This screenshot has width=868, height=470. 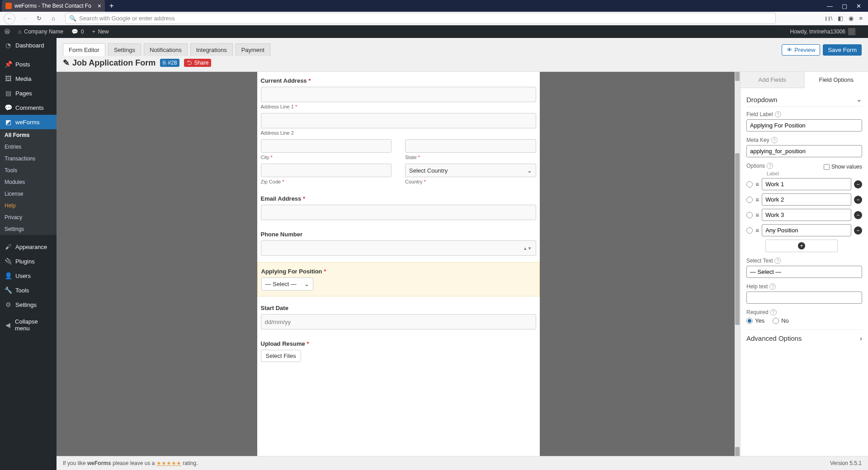 I want to click on number-spinner-icon: ▲▼, so click(x=528, y=249).